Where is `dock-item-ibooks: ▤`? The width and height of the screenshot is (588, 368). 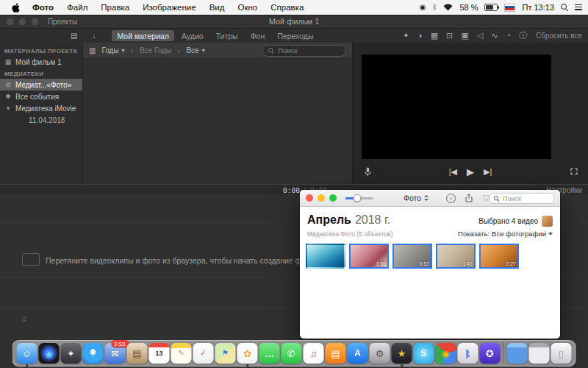 dock-item-ibooks: ▤ is located at coordinates (336, 353).